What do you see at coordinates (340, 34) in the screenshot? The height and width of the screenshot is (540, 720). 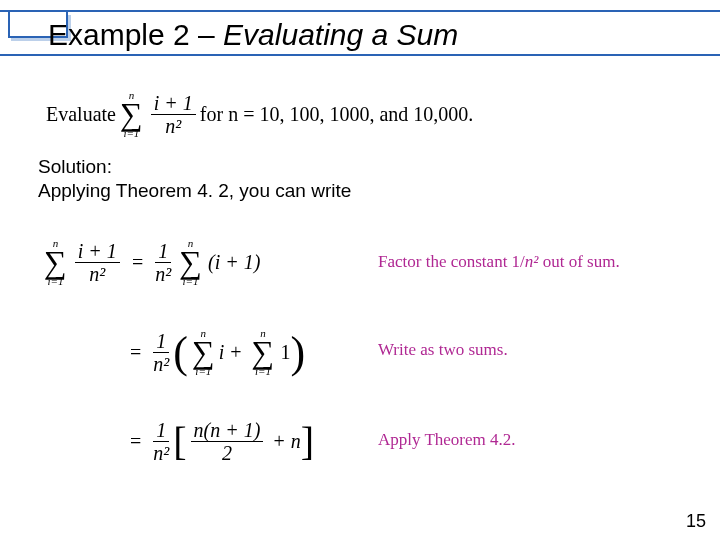 I see `title-italic: Evaluating a Sum` at bounding box center [340, 34].